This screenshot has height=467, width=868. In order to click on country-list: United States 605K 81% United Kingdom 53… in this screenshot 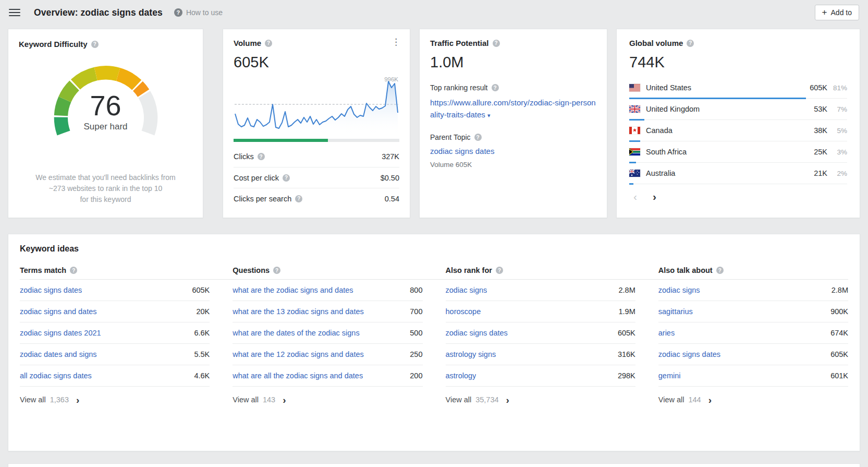, I will do `click(738, 130)`.